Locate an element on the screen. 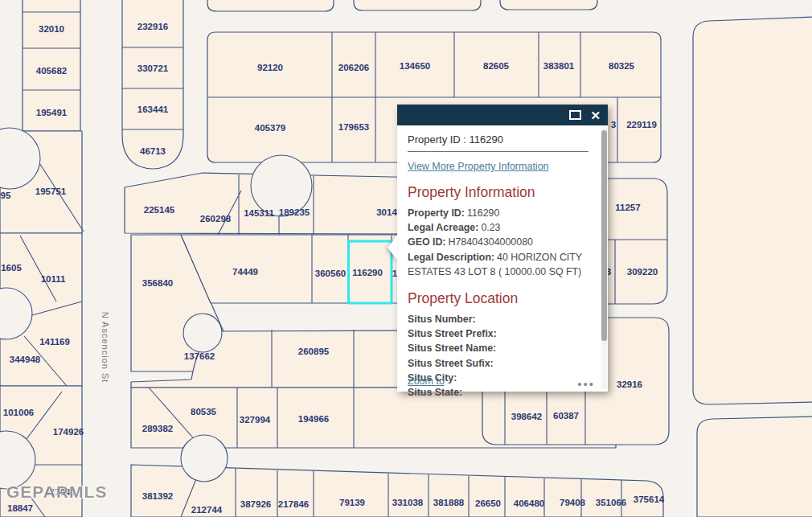  parcel-label-351066: 351066 is located at coordinates (611, 503).